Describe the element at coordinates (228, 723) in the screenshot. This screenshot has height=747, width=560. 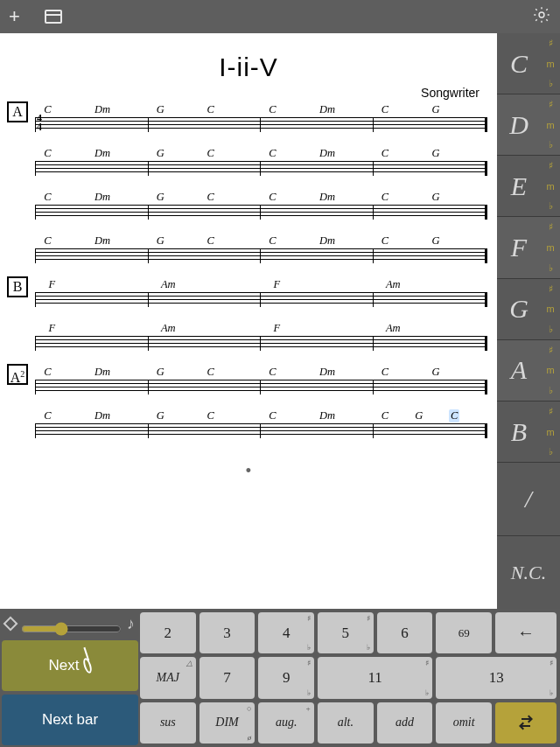
I see `key-dim: DIM○ø` at that location.